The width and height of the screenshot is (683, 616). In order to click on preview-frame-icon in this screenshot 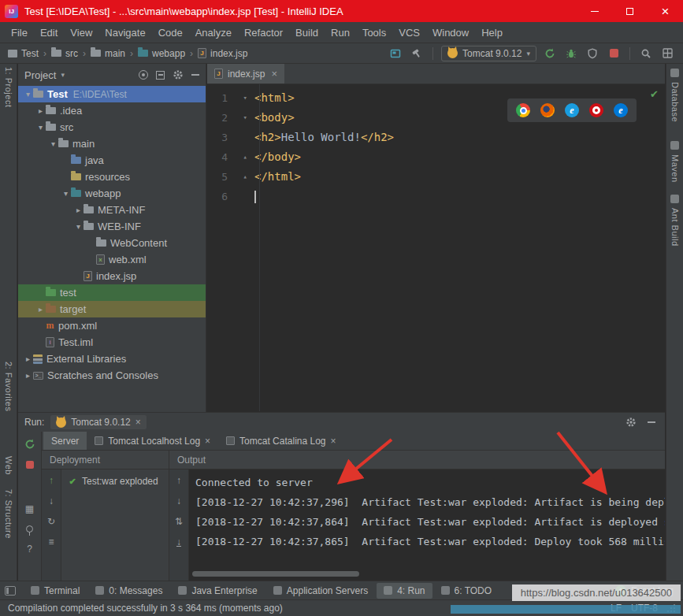, I will do `click(395, 54)`.